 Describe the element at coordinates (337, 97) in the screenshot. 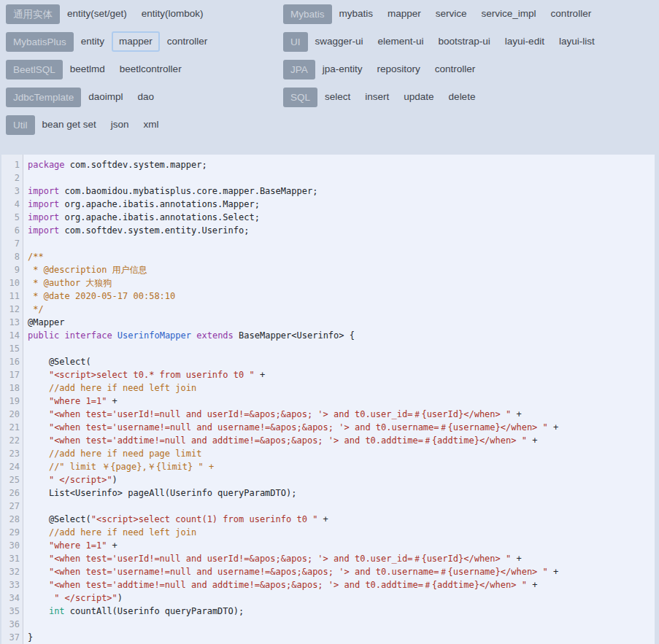

I see `template-option-select: select` at that location.